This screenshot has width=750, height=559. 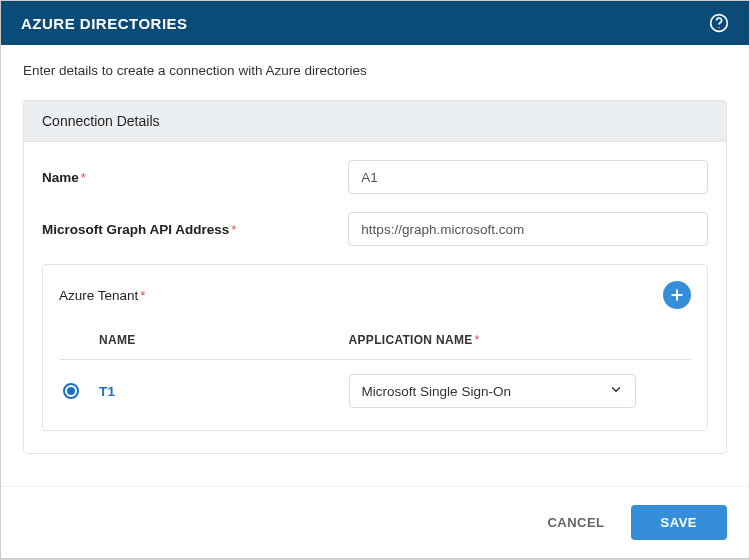 I want to click on name-label: Name*, so click(x=195, y=178).